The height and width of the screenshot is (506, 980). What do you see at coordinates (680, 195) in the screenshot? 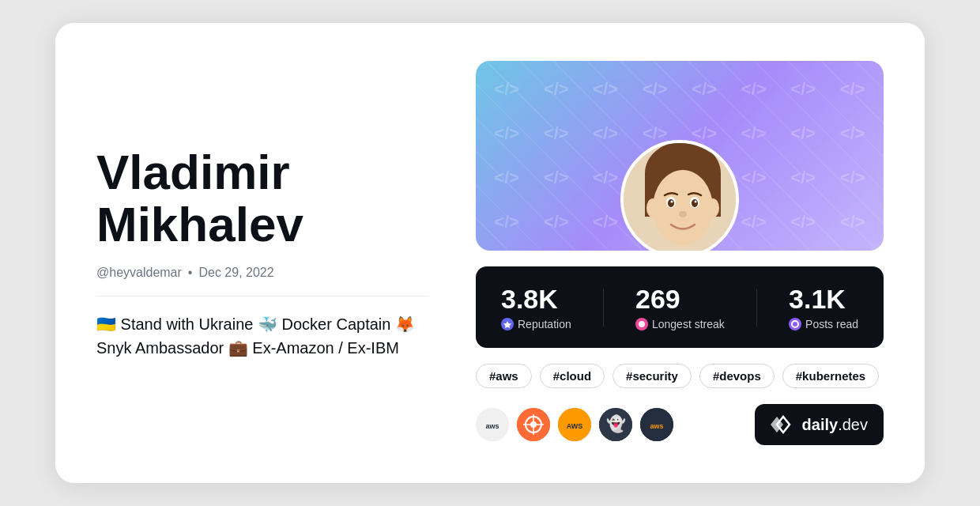
I see `avatar-container` at bounding box center [680, 195].